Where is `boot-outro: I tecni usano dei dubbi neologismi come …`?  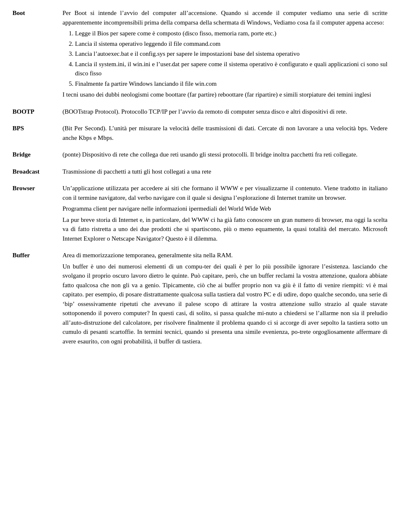
boot-outro: I tecni usano dei dubbi neologismi come … is located at coordinates (225, 95).